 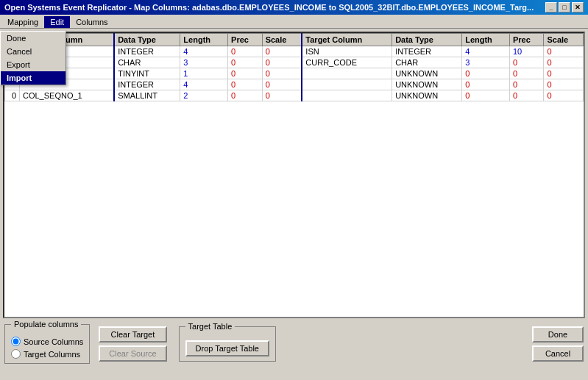 What do you see at coordinates (205, 74) in the screenshot?
I see `source-length-cell: 1` at bounding box center [205, 74].